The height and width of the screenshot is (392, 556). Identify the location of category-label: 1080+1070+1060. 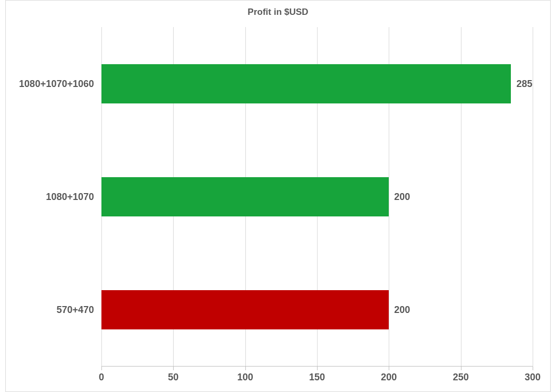
(49, 84).